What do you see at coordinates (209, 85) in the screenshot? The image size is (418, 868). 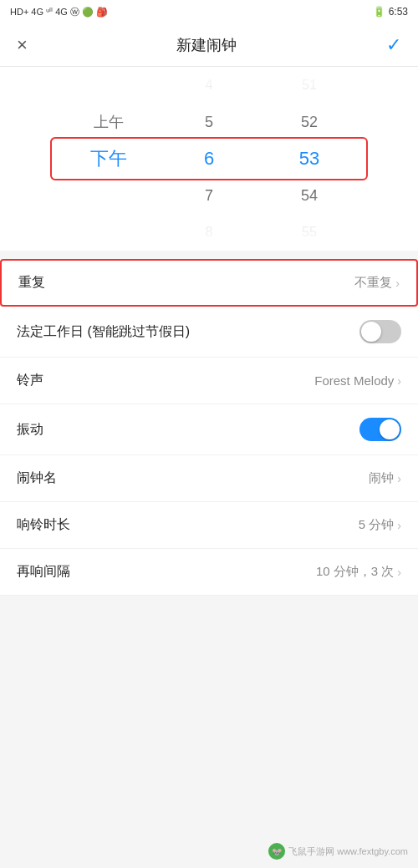 I see `hour-item-4: 4` at bounding box center [209, 85].